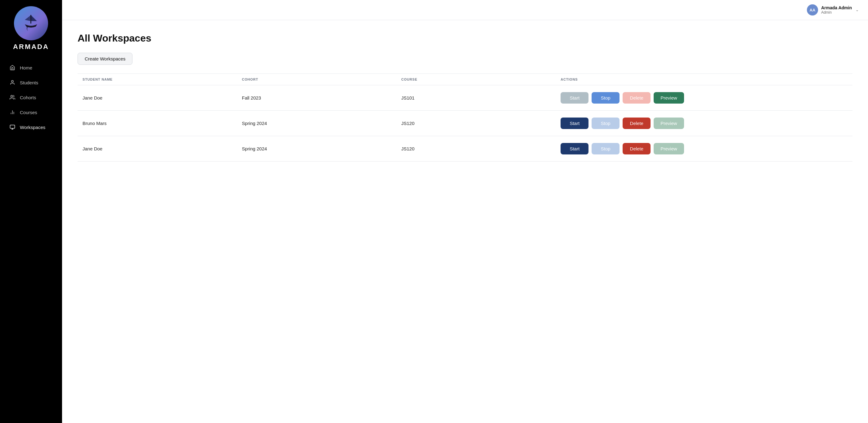 This screenshot has width=868, height=423. What do you see at coordinates (481, 79) in the screenshot?
I see `col-header-course: COURSE` at bounding box center [481, 79].